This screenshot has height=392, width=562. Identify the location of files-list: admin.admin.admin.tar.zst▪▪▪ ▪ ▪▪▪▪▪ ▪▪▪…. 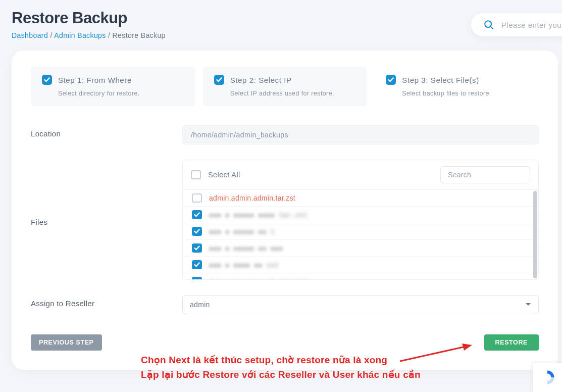
(361, 234).